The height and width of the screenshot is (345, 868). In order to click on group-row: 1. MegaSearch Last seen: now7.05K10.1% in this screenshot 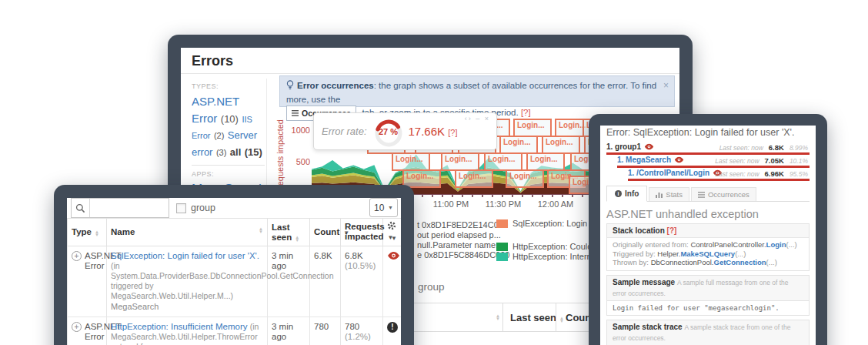, I will do `click(708, 160)`.